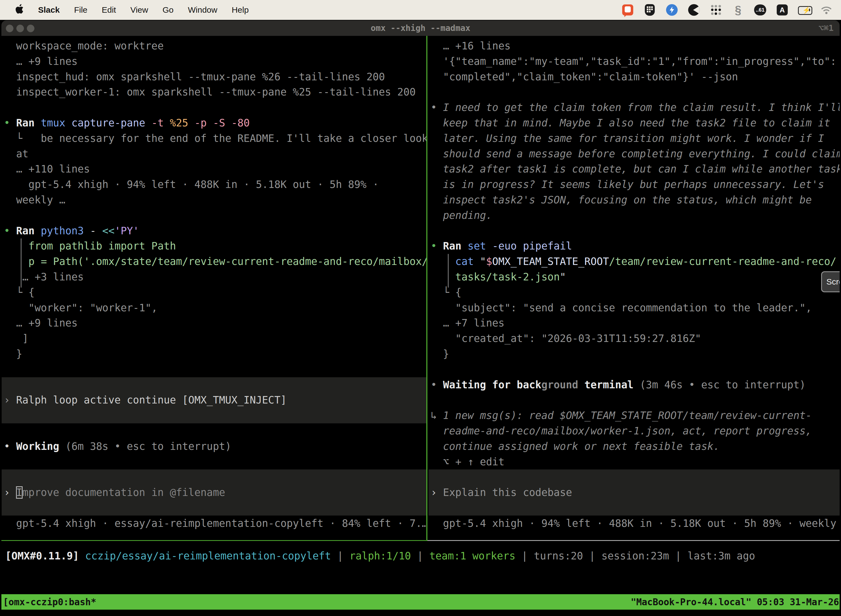 The height and width of the screenshot is (616, 841). What do you see at coordinates (635, 339) in the screenshot?
I see `terminal-line: "created_at": "2026-03-31T11:59:27.816Z"` at bounding box center [635, 339].